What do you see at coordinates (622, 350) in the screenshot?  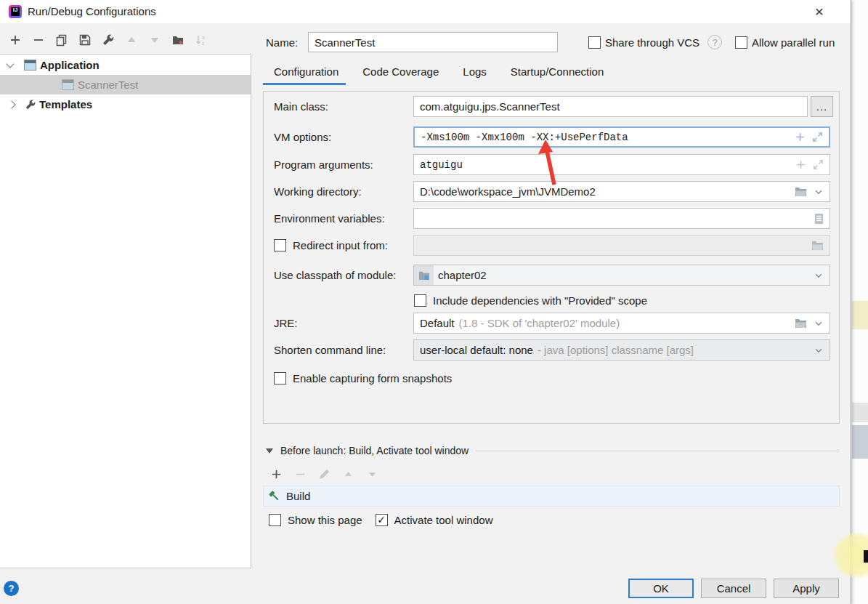 I see `shorten-command-line-dropdown: user-local default: none - java [options…` at bounding box center [622, 350].